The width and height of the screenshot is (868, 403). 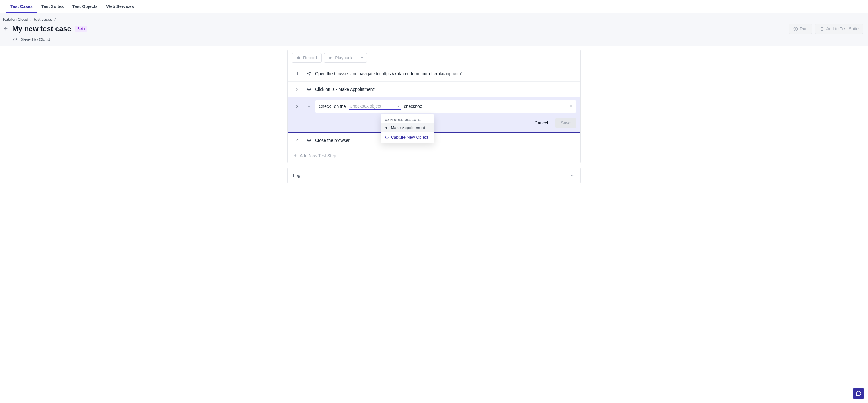 I want to click on playback-label: Playback, so click(x=344, y=58).